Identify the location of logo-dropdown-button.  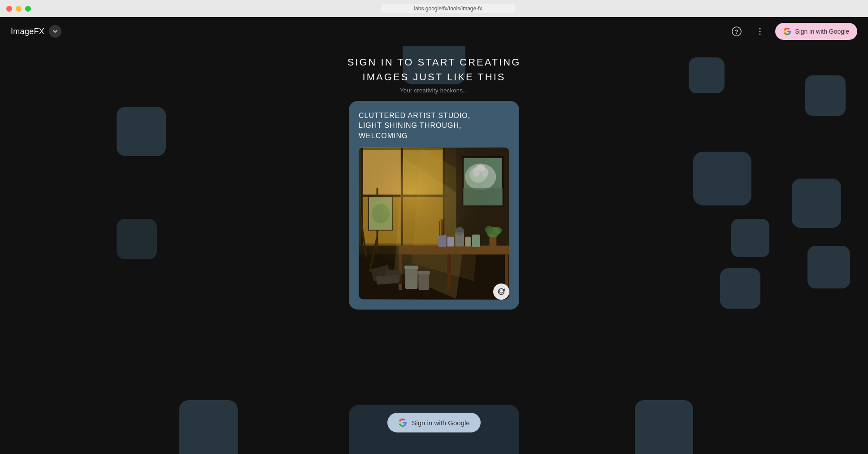
(55, 31).